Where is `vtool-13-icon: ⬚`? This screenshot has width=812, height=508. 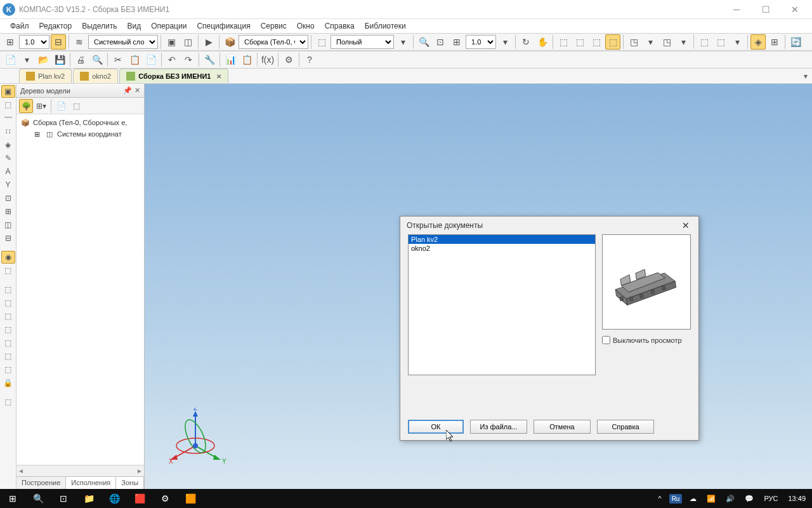 vtool-13-icon: ⬚ is located at coordinates (8, 290).